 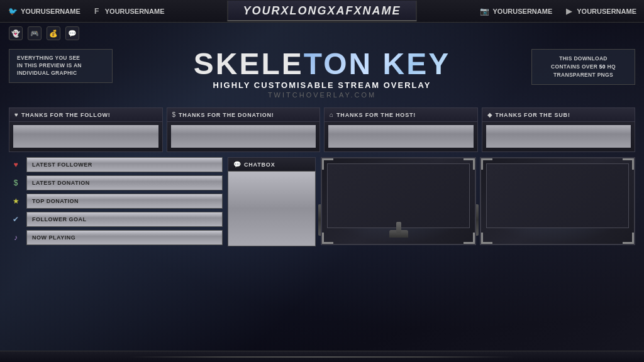 I want to click on diamond-icon: ◆, so click(x=490, y=114).